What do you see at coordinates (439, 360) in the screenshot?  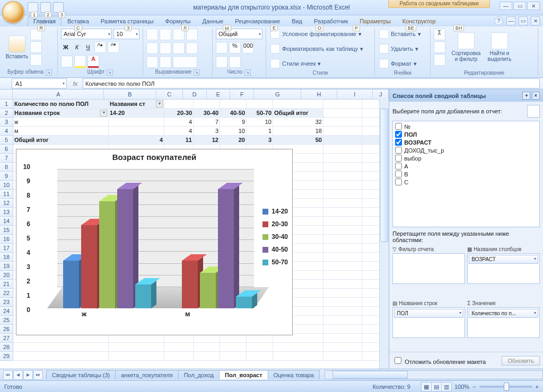 I see `defer-layout-checkbox: Отложить обновление макета` at bounding box center [439, 360].